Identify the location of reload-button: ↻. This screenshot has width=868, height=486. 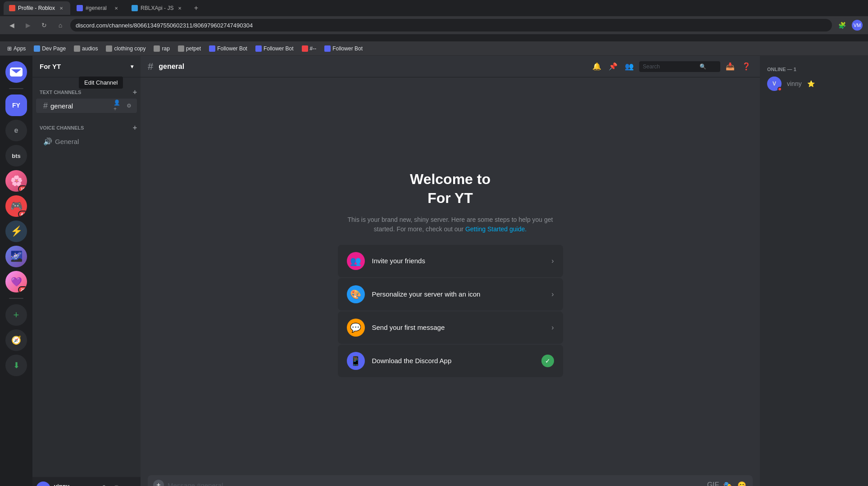
(44, 25).